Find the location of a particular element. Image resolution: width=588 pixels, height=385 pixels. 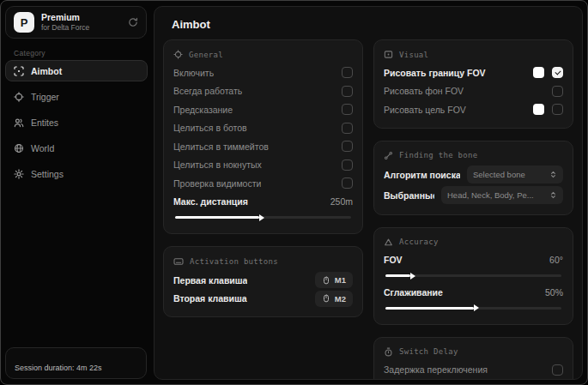

keybind-button-m1: M1 is located at coordinates (334, 280).